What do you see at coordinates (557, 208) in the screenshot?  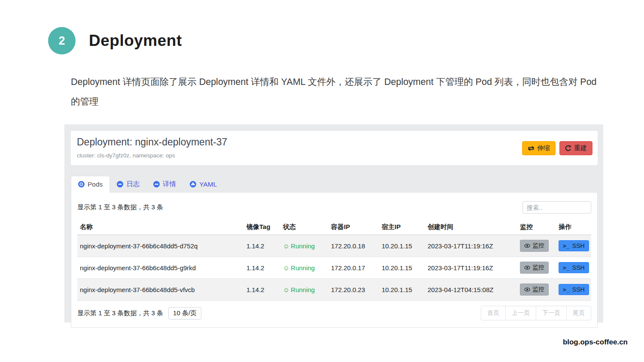 I see `search-input` at bounding box center [557, 208].